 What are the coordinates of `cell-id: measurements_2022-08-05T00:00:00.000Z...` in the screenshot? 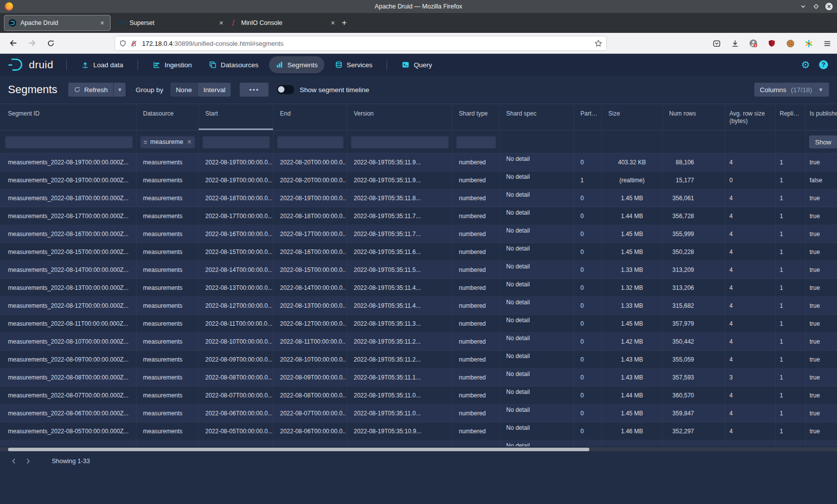 It's located at (69, 431).